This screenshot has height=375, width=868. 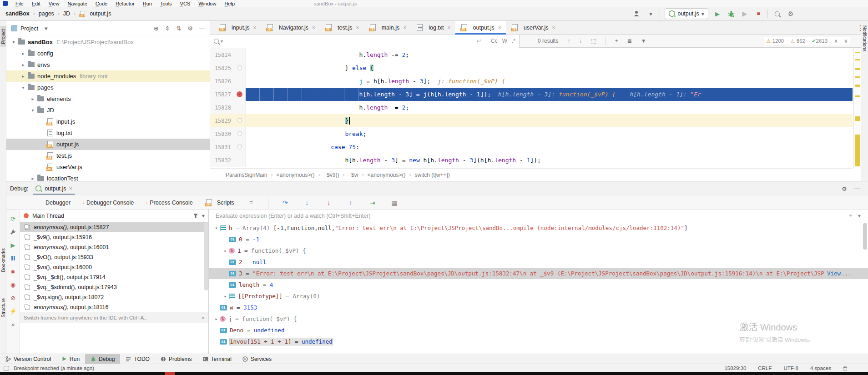 What do you see at coordinates (166, 4) in the screenshot?
I see `menu-tools: Tools` at bounding box center [166, 4].